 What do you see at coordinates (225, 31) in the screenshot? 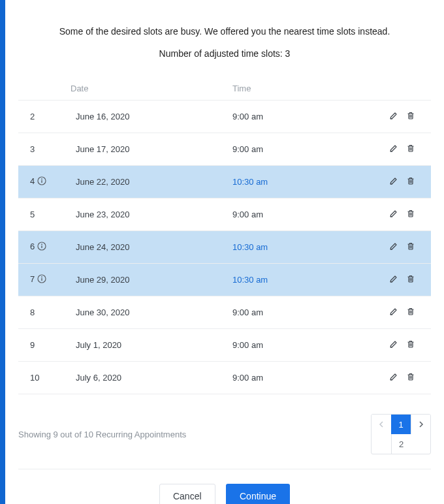
I see `busy-slots-message: Some of the desired slots are busy. We o…` at bounding box center [225, 31].